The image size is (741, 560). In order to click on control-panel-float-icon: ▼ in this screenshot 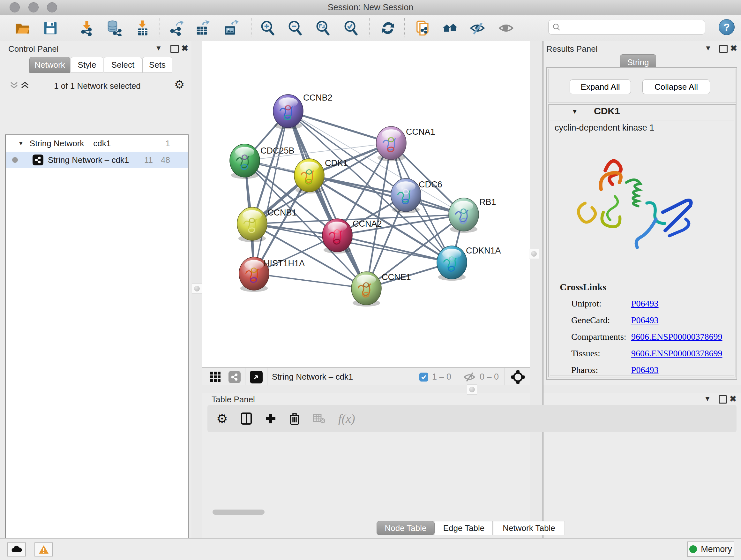, I will do `click(159, 48)`.